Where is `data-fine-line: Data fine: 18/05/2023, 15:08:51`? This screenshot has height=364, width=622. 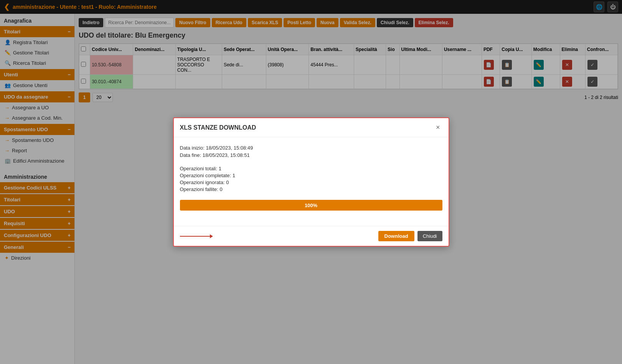
data-fine-line: Data fine: 18/05/2023, 15:08:51 is located at coordinates (311, 155).